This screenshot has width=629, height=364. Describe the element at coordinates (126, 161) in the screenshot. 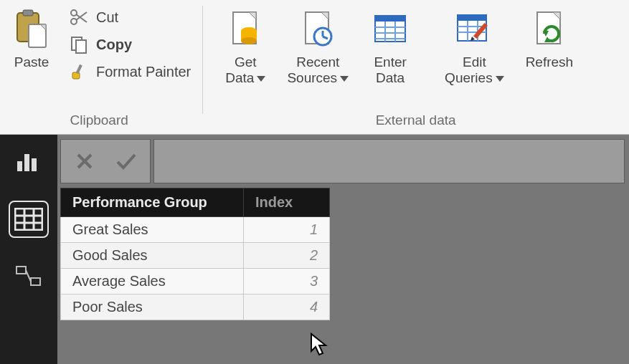

I see `commit-formula-button` at that location.